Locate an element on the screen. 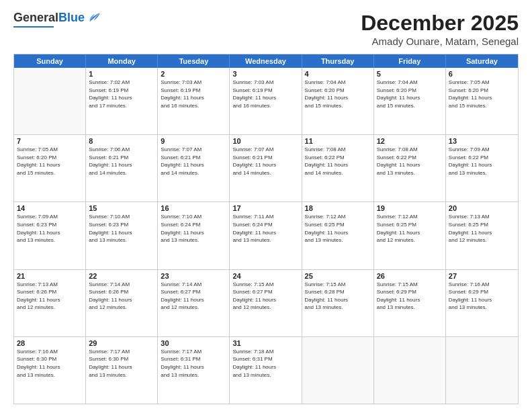 The image size is (532, 411). day-number: 8 is located at coordinates (122, 141).